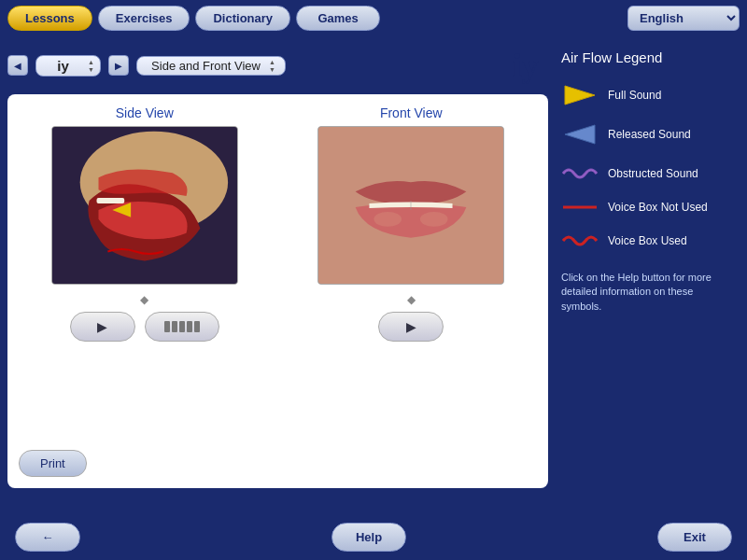  Describe the element at coordinates (119, 65) in the screenshot. I see `phoneme-next-button: ▶` at that location.